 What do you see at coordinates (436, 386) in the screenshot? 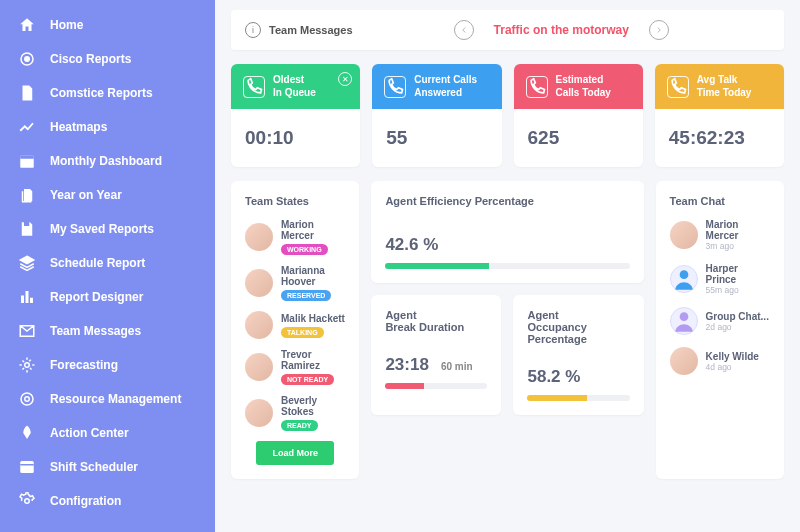
I see `break-bar` at bounding box center [436, 386].